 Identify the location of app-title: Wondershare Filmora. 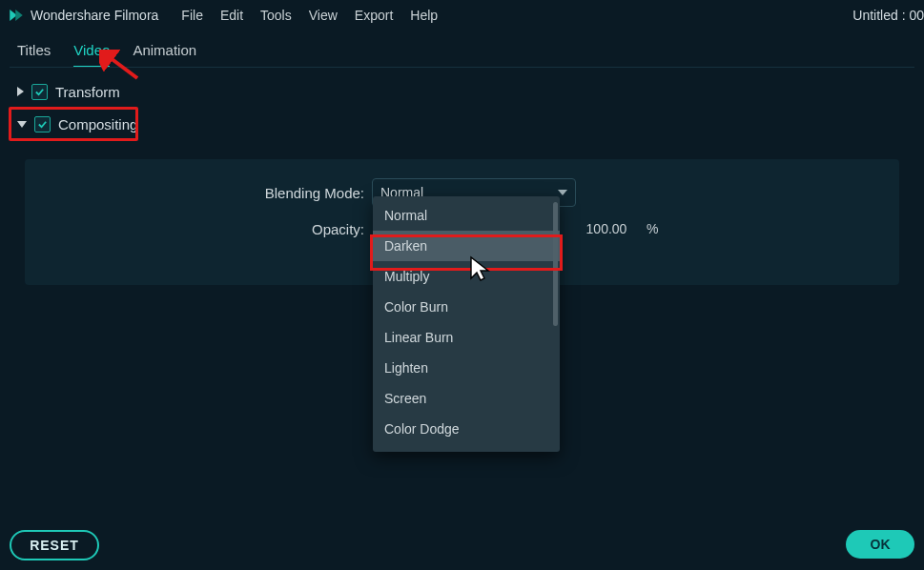
(94, 15).